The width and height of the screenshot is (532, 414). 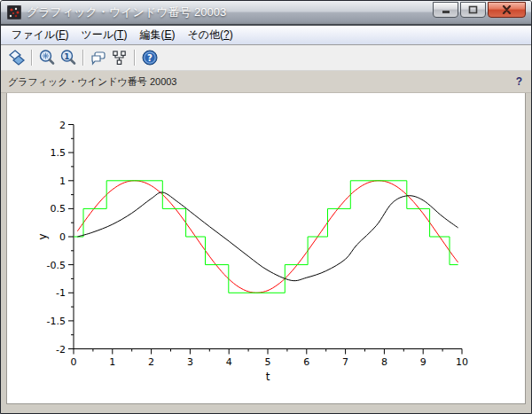 I want to click on x-tick-label: 2, so click(x=151, y=362).